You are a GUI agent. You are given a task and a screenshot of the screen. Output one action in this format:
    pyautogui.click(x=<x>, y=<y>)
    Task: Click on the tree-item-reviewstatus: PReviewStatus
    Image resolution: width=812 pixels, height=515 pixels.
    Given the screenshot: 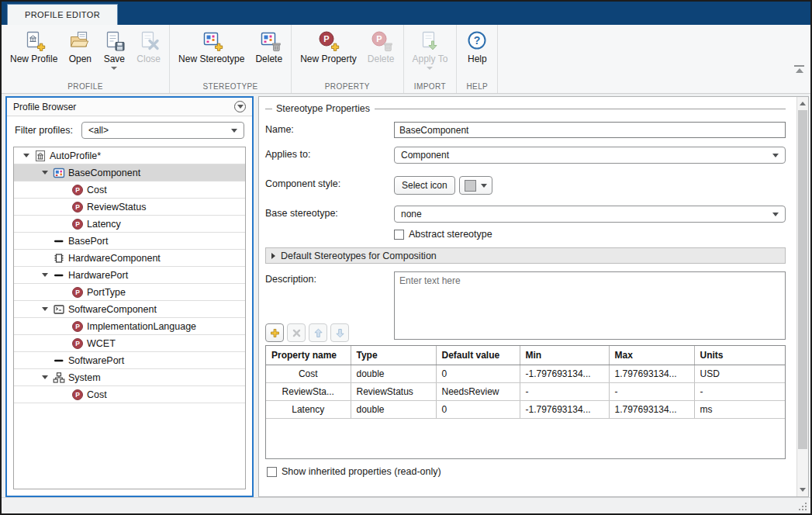 What is the action you would take?
    pyautogui.click(x=130, y=207)
    